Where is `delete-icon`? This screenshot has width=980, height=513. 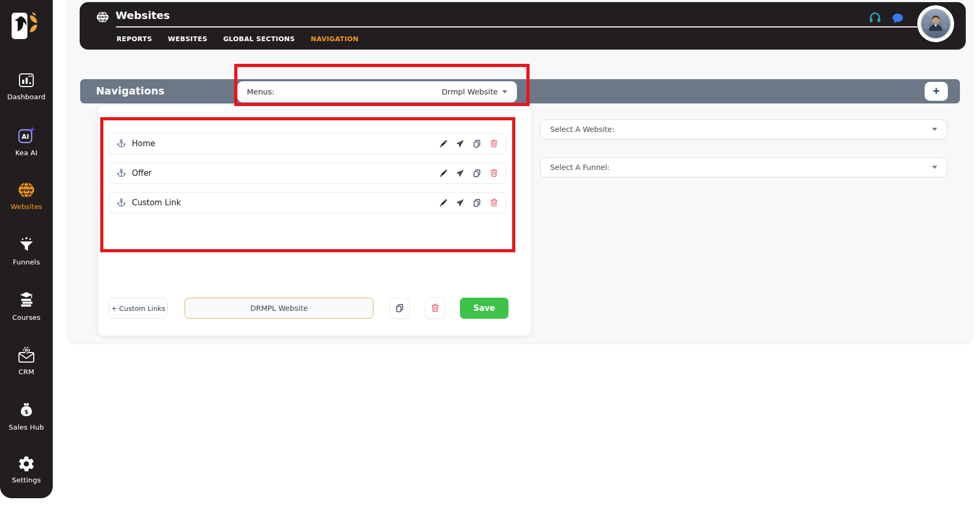
delete-icon is located at coordinates (435, 308).